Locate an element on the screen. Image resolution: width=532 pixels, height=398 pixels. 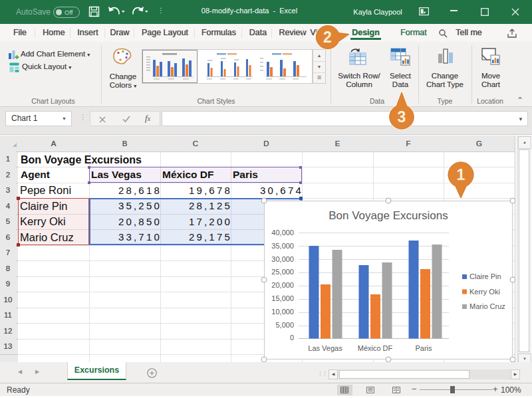
svg-text: 15,000 is located at coordinates (283, 298).